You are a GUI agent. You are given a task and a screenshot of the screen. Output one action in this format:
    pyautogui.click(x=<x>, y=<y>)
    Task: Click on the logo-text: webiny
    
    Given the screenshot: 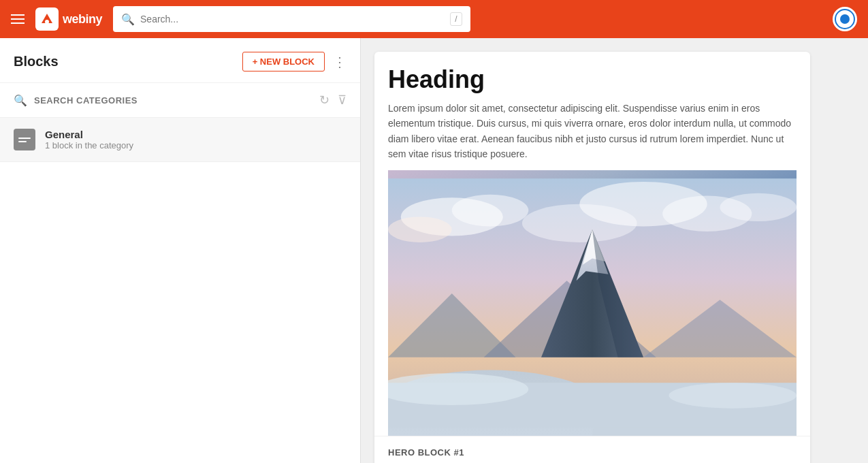 What is the action you would take?
    pyautogui.click(x=82, y=19)
    